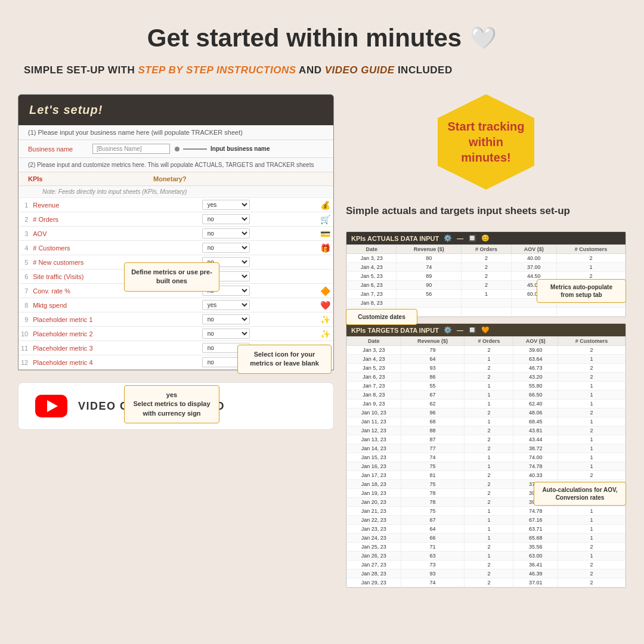 The width and height of the screenshot is (644, 644). Describe the element at coordinates (433, 351) in the screenshot. I see `targets-cell: 79` at that location.